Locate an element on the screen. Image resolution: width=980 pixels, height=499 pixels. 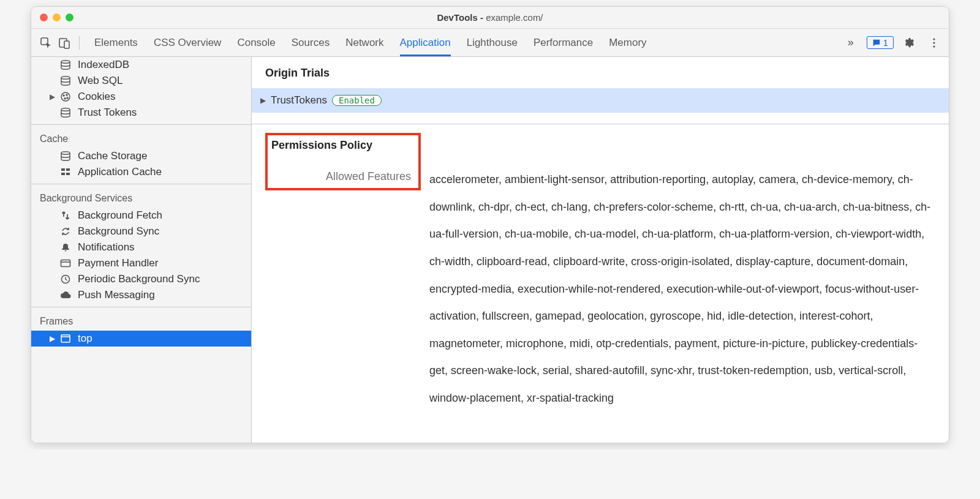
tab-sources: Sources is located at coordinates (311, 43).